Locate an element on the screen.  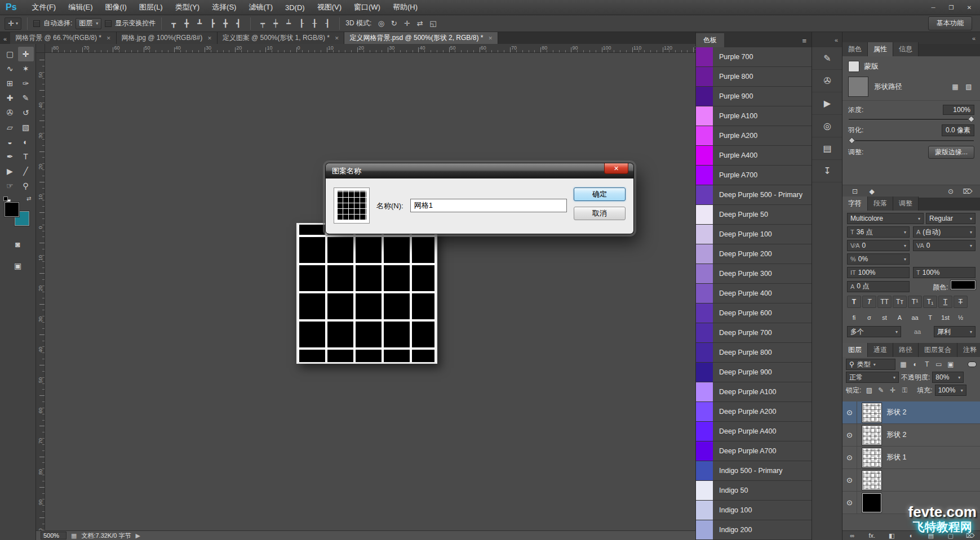
actions-panel-icon: ▶ is located at coordinates (827, 104).